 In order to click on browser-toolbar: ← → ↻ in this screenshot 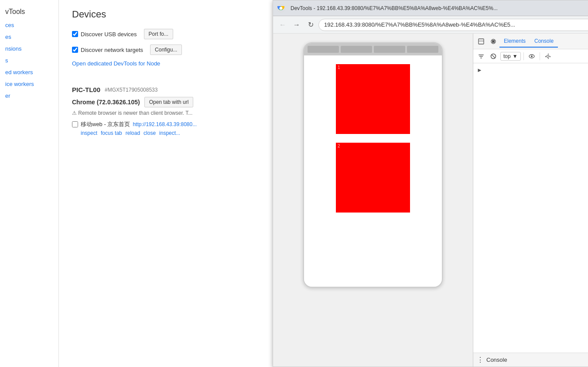, I will do `click(431, 25)`.